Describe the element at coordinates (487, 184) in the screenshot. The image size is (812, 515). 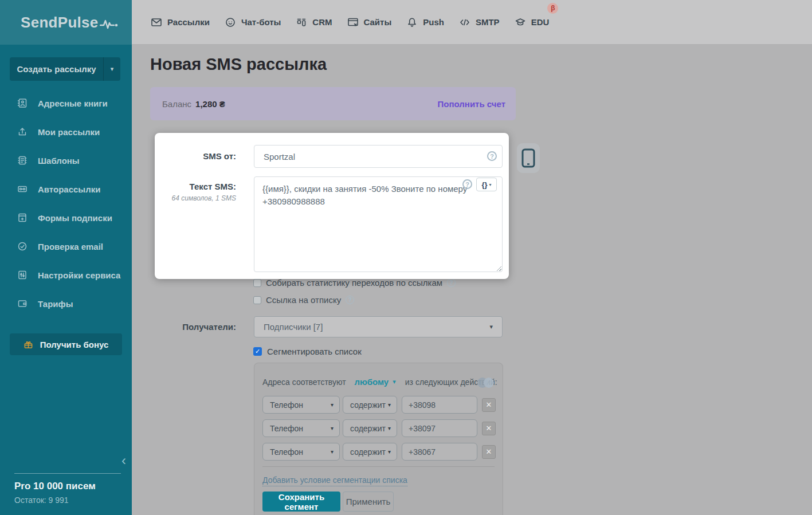
I see `insert-variable-button: {} ▾` at that location.